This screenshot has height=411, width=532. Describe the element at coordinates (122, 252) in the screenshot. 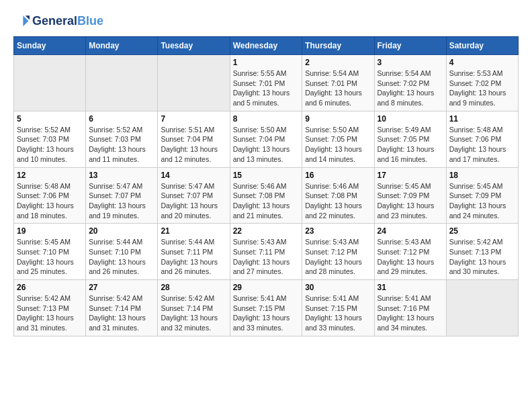

I see `calendar-cell: 20Sunrise: 5:44 AM Sunset: 7:10 PM Dayli…` at that location.